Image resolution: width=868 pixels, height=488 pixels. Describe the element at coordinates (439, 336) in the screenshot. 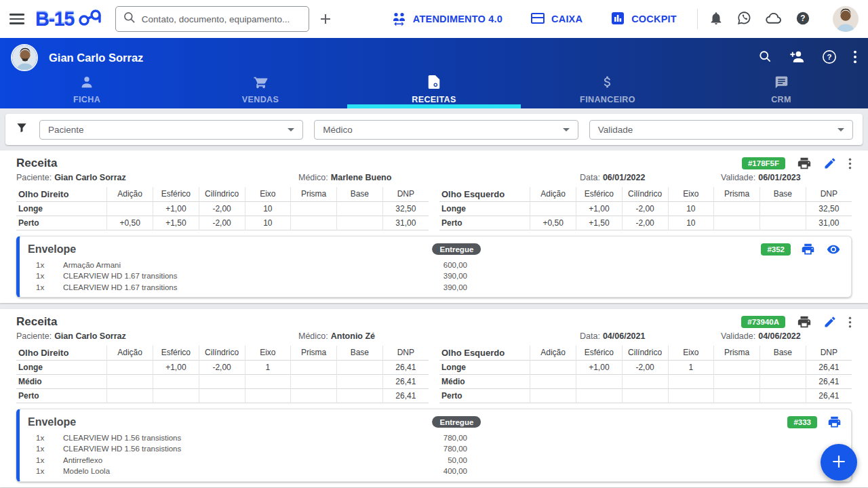

I see `meta-medico: Médico:Antonio Zé` at that location.